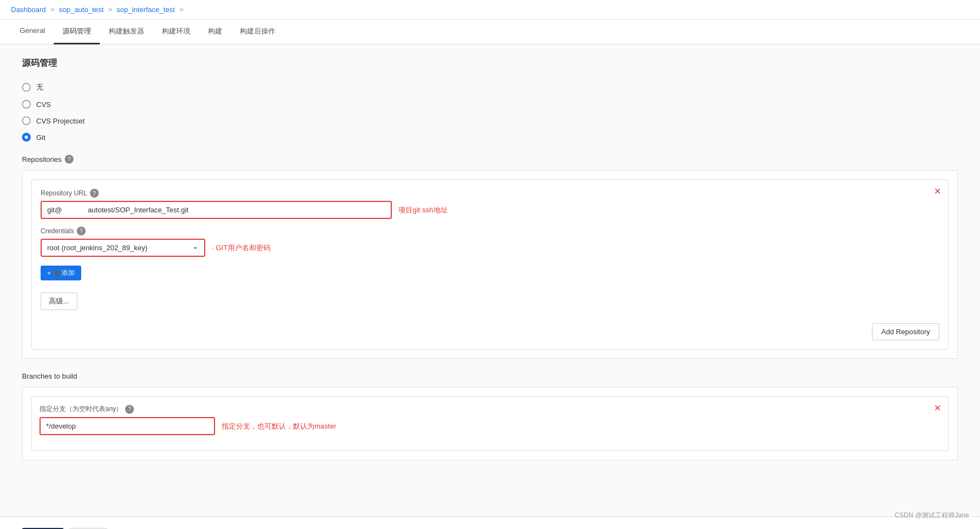 This screenshot has height=529, width=980. I want to click on breadcrumb: Dashboard > sop_auto_test > sop_interfac…, so click(490, 10).